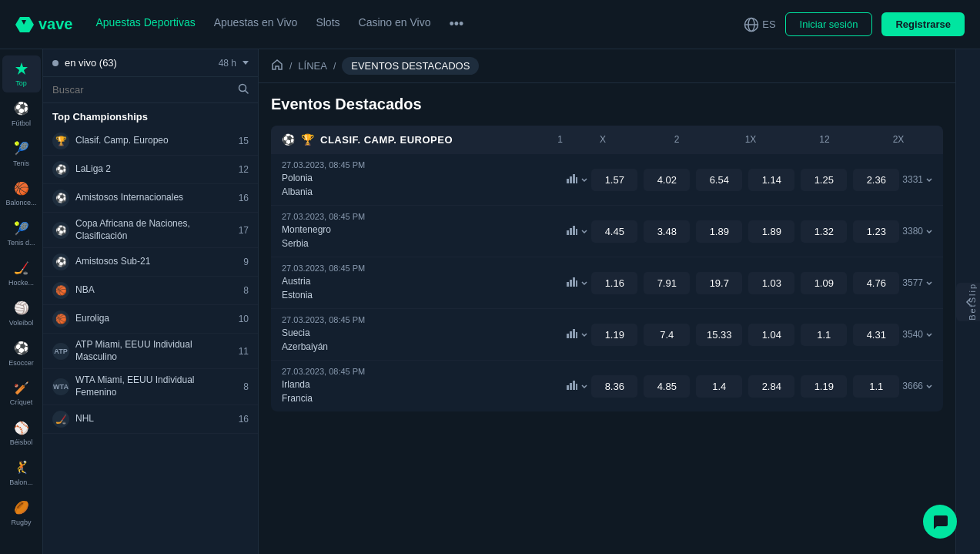 The width and height of the screenshot is (980, 554). I want to click on odd-btn-3-2x: 4.76, so click(876, 284).